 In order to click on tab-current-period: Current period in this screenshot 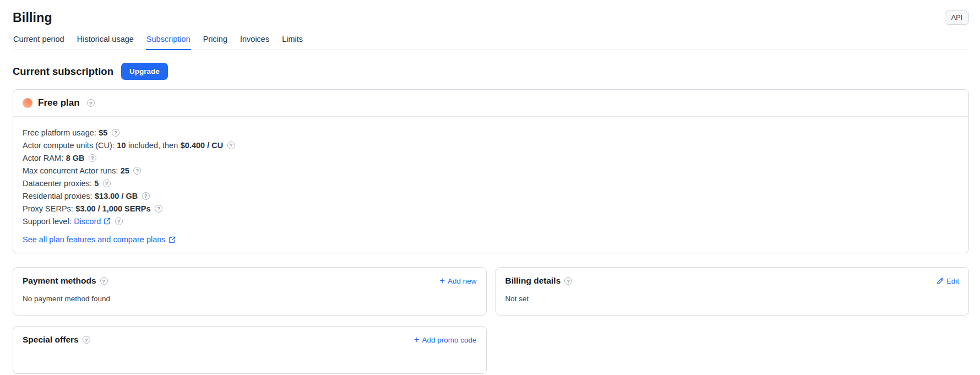, I will do `click(39, 42)`.